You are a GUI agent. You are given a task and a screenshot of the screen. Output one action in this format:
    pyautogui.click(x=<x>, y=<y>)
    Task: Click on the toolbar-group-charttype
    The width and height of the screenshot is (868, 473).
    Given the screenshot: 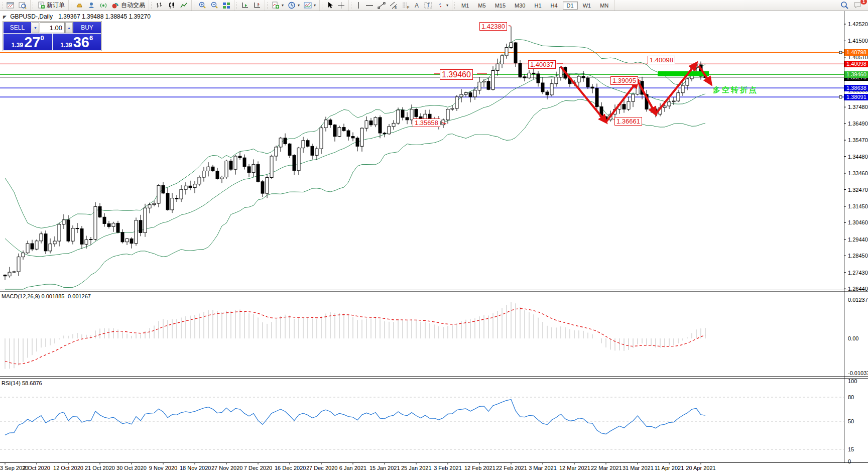 What is the action you would take?
    pyautogui.click(x=171, y=5)
    